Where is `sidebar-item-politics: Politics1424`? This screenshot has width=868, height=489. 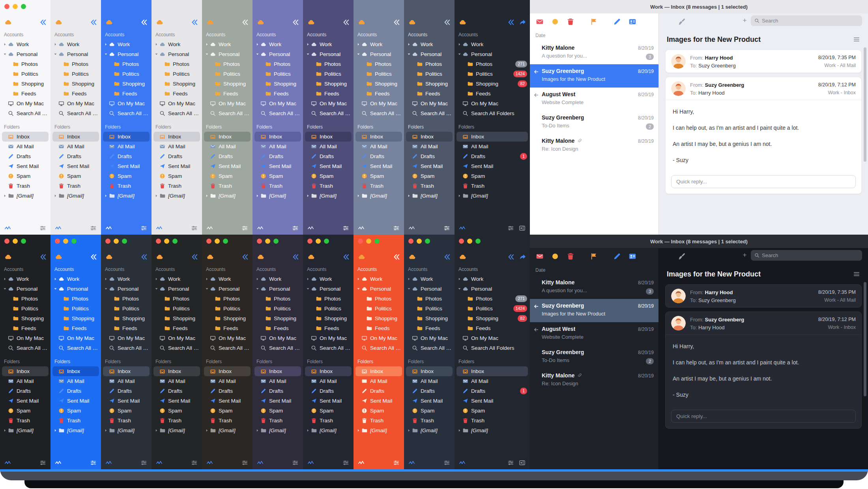
sidebar-item-politics: Politics1424 is located at coordinates (492, 308).